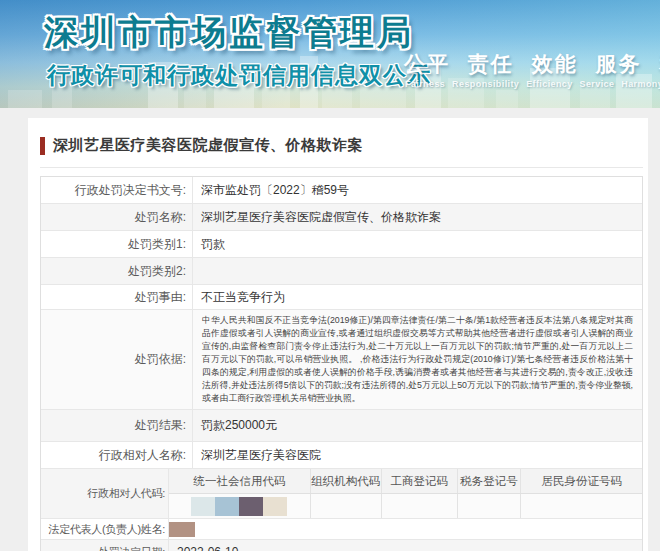  Describe the element at coordinates (342, 190) in the screenshot. I see `row-penalty-doc-number: 行政处罚决定书文号: 深市监处罚〔2022〕稽59号` at that location.